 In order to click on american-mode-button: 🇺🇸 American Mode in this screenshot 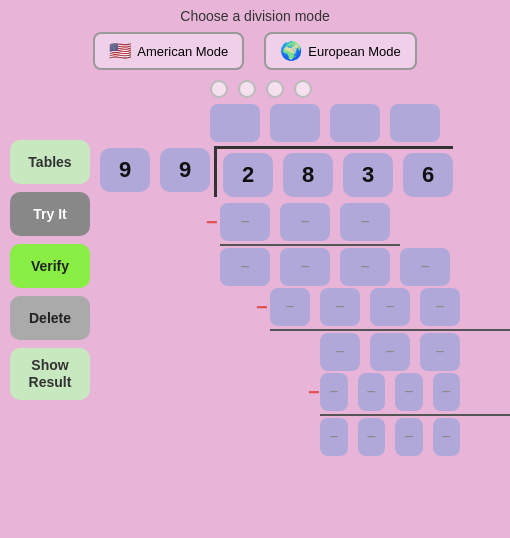, I will do `click(168, 51)`.